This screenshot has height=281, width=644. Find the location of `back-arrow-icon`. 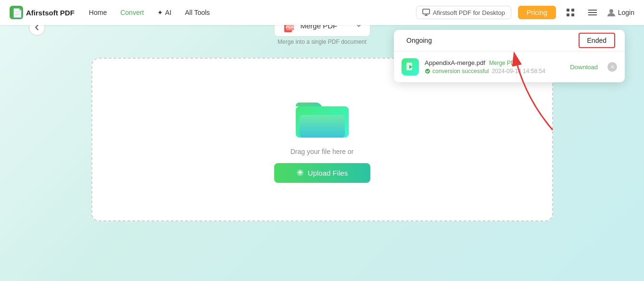

back-arrow-icon is located at coordinates (37, 27).